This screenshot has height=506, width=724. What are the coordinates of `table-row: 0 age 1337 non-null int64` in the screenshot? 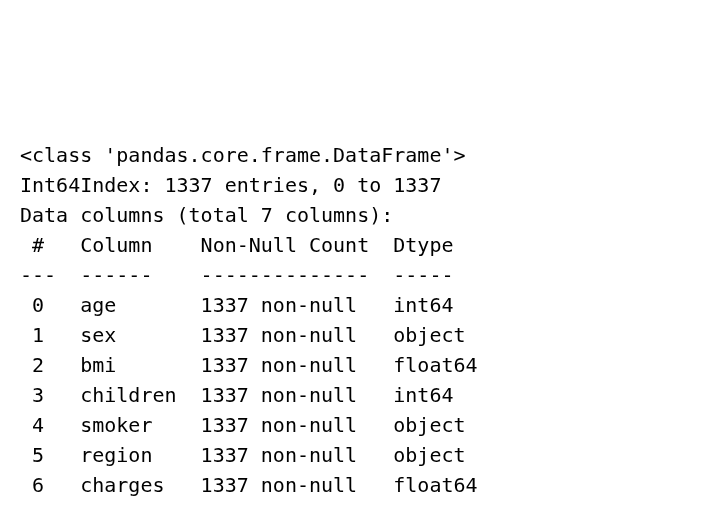 It's located at (249, 305).